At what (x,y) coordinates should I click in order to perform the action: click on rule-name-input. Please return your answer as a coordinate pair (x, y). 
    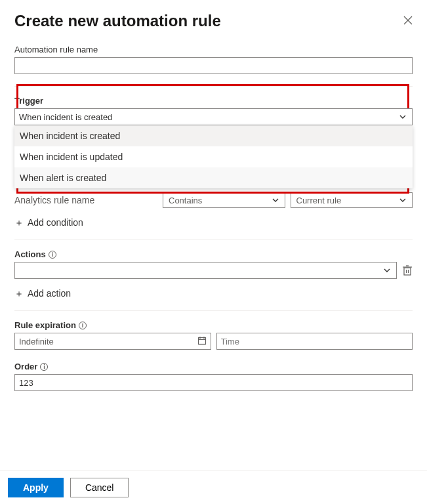
    Looking at the image, I should click on (214, 66).